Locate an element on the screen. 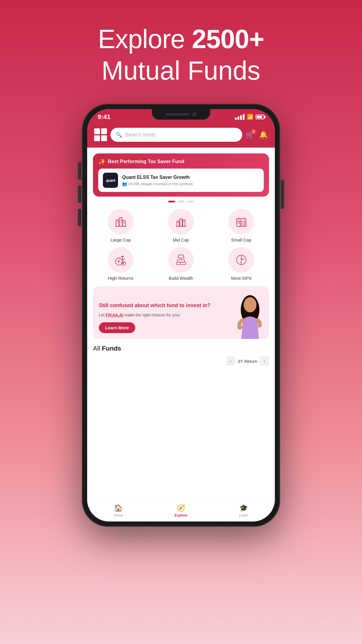  small-cap-icon is located at coordinates (241, 222).